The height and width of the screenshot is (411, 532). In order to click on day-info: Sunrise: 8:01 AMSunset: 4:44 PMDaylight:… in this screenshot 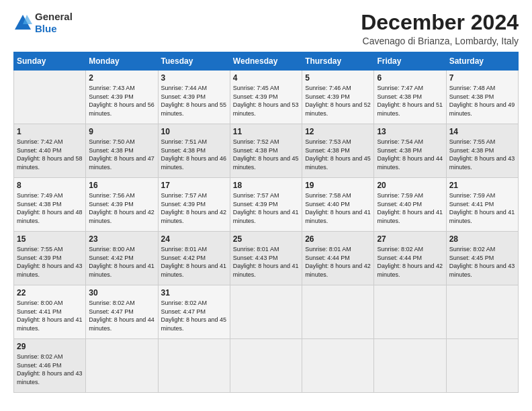, I will do `click(338, 262)`.